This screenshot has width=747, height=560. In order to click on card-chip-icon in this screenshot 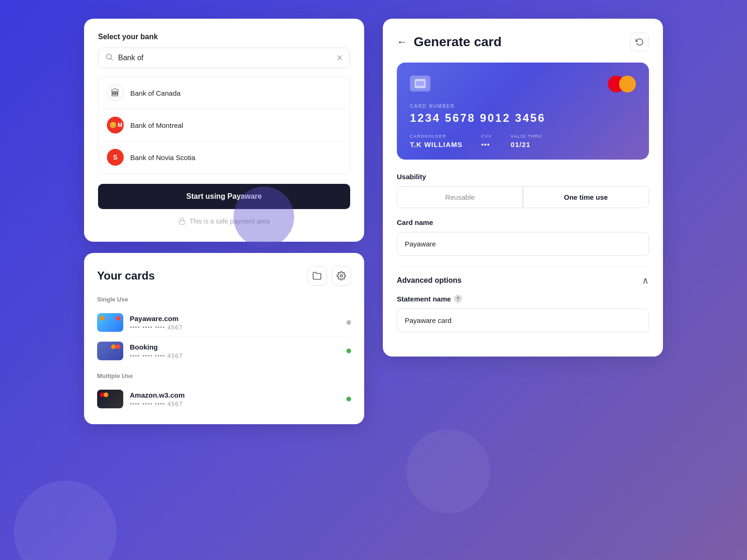, I will do `click(420, 84)`.